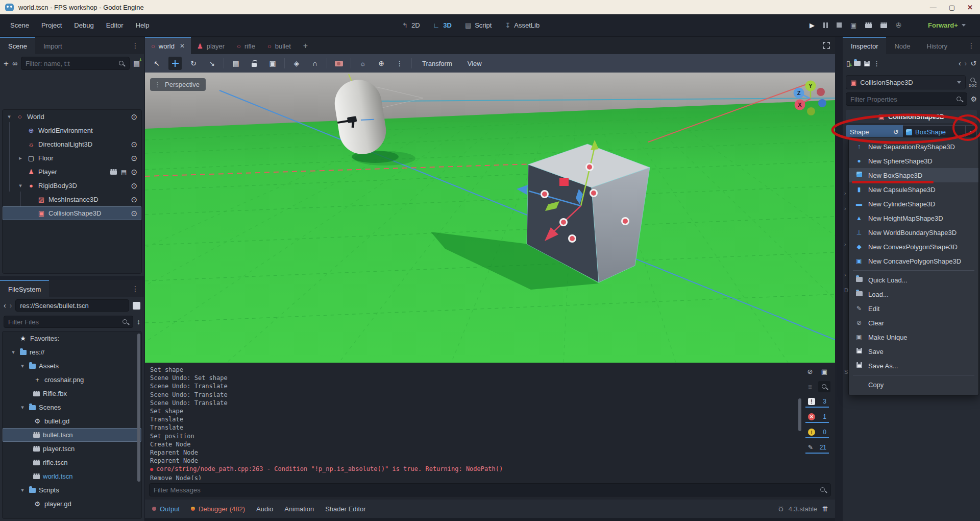 This screenshot has height=521, width=980. I want to click on plane-handle-red, so click(564, 182).